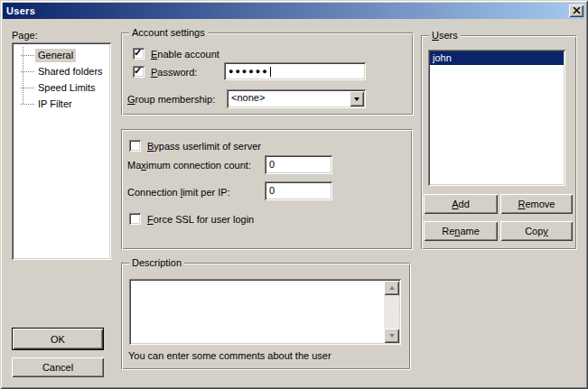 The image size is (588, 389). What do you see at coordinates (267, 74) in the screenshot?
I see `account-settings-group: Account settings ✓ Enable account ✓ Pass…` at bounding box center [267, 74].